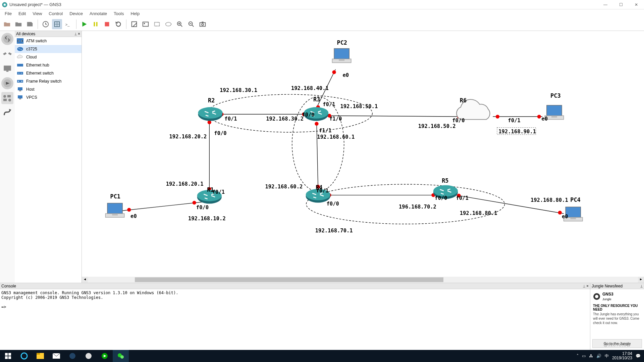 This screenshot has width=644, height=362. Describe the element at coordinates (322, 356) in the screenshot. I see `windows-taskbar: ˄ ▭ 🖧 🔊 中 17:04 2019/10/23 💬` at that location.